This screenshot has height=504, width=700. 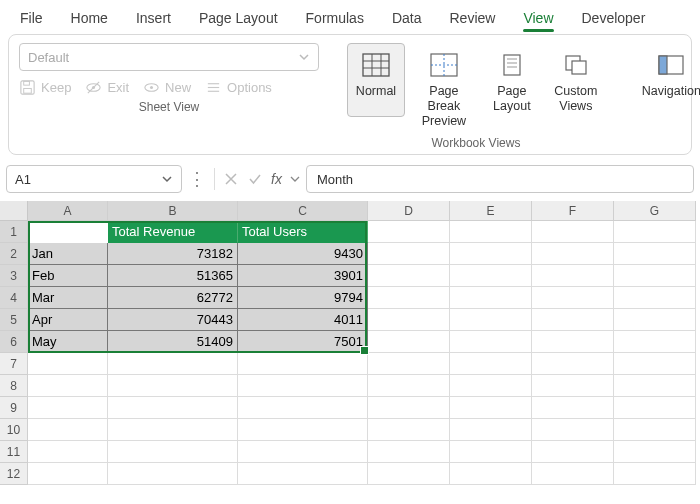 What do you see at coordinates (295, 179) in the screenshot?
I see `chevron-down-icon` at bounding box center [295, 179].